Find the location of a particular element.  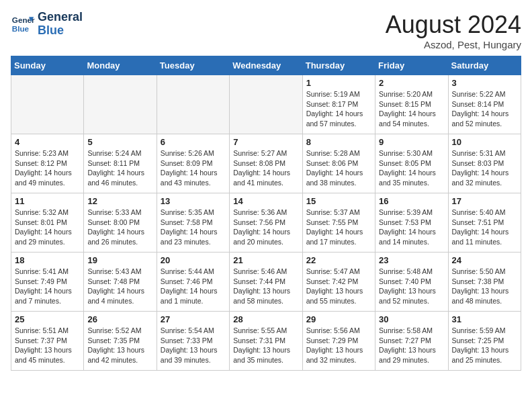

day-info: Sunrise: 5:55 AMSunset: 7:31 PMDaylight:… is located at coordinates (266, 345).